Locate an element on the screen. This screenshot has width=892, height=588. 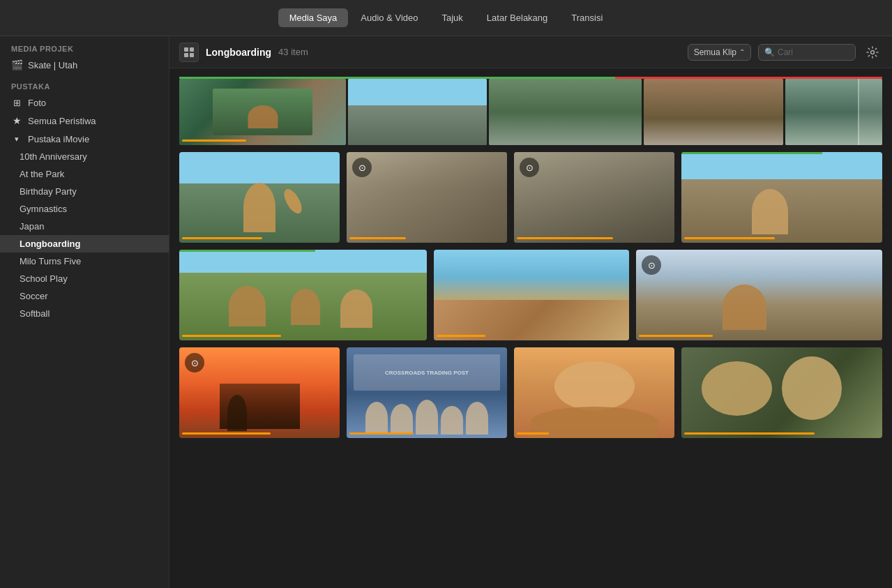
content-toolbar: Longboarding 43 item Semua Klip ⌃ 🔍 is located at coordinates (531, 52).